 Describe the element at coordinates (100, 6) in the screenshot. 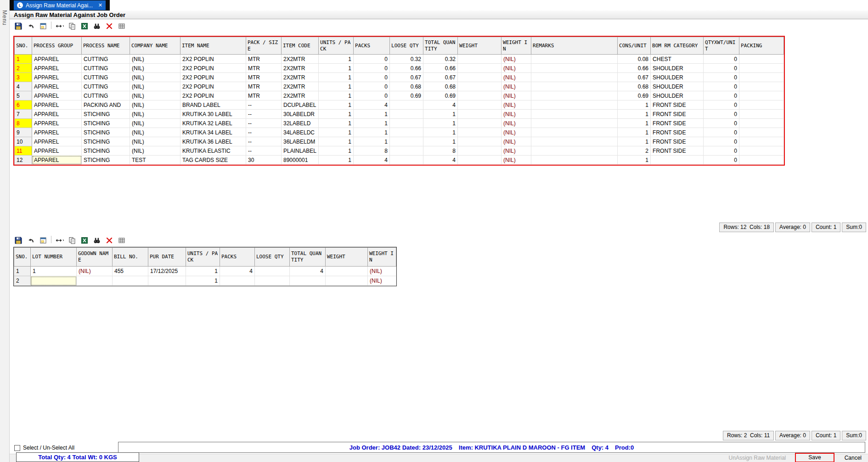

I see `tab-close-icon: ✕` at that location.